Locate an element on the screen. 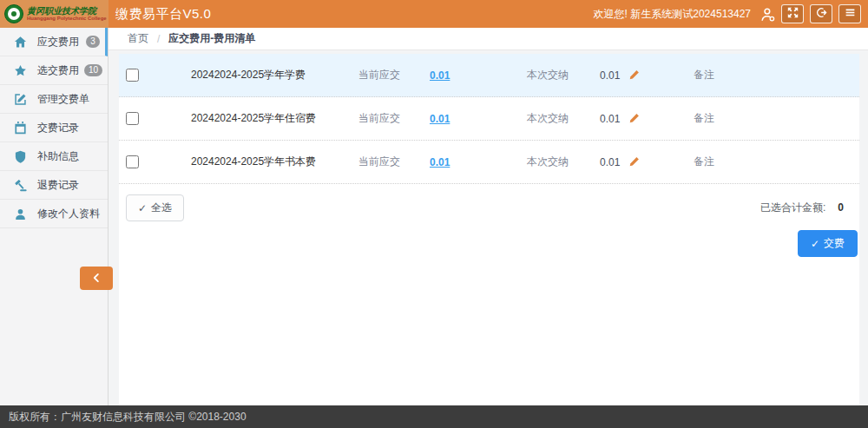  breadcrumb-home-link: 首页 is located at coordinates (138, 38).